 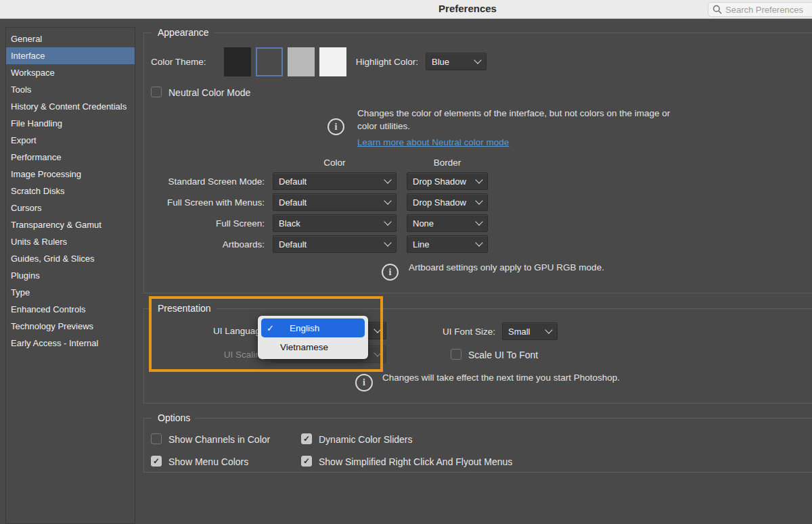 I want to click on options-legend: Options, so click(x=174, y=418).